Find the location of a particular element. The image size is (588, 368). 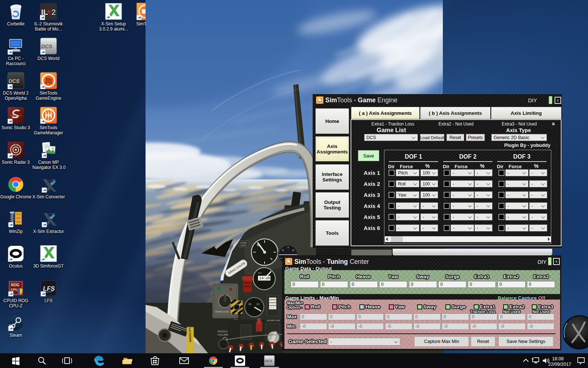

svg-text: DOWN LOCK is located at coordinates (222, 312).